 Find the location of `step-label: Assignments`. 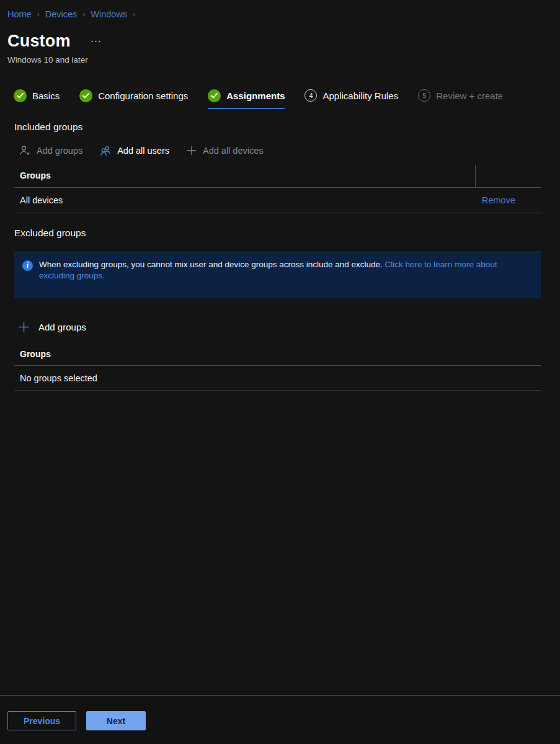

step-label: Assignments is located at coordinates (256, 95).